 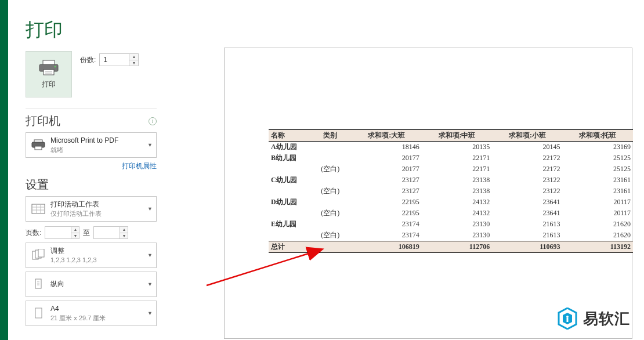 I want to click on paper-sub: 21 厘米 x 29.7 厘米, so click(x=97, y=318).